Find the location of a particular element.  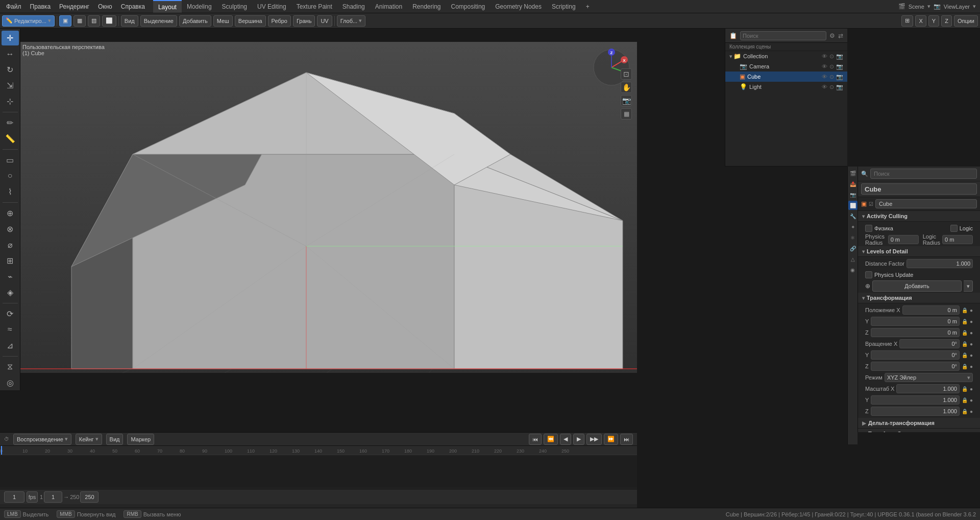

logic-radius-value: 0 m is located at coordinates (958, 240).